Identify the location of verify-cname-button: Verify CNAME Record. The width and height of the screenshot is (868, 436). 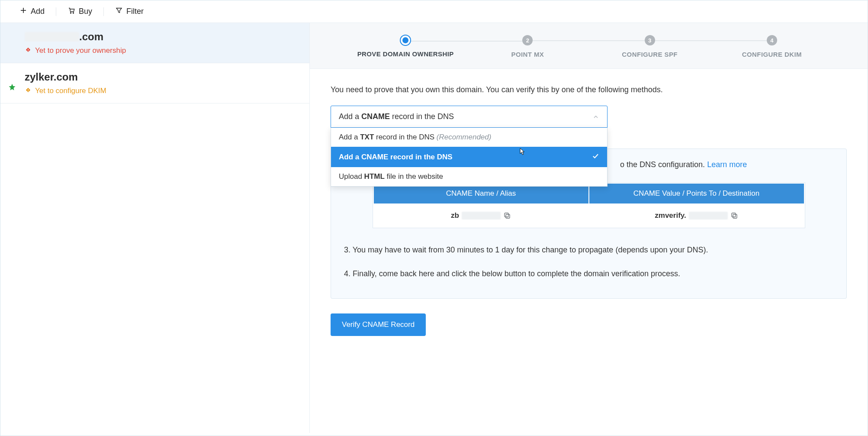
(378, 325).